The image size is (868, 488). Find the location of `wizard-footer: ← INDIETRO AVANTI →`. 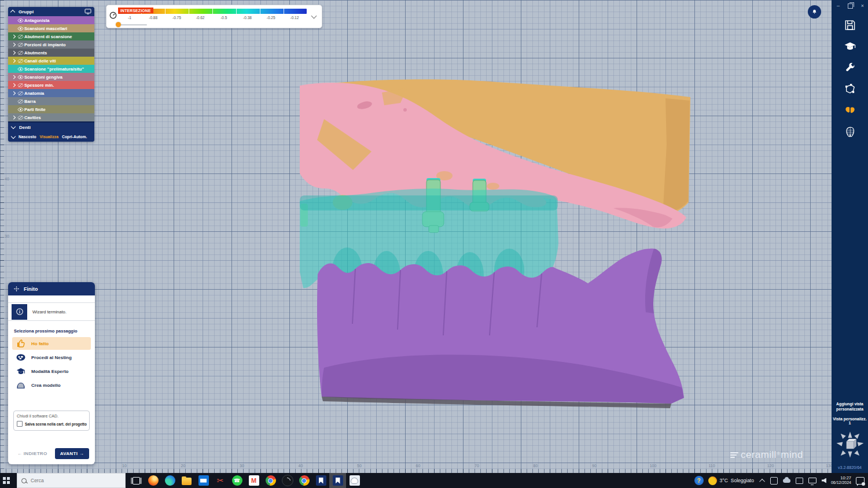

wizard-footer: ← INDIETRO AVANTI → is located at coordinates (52, 453).